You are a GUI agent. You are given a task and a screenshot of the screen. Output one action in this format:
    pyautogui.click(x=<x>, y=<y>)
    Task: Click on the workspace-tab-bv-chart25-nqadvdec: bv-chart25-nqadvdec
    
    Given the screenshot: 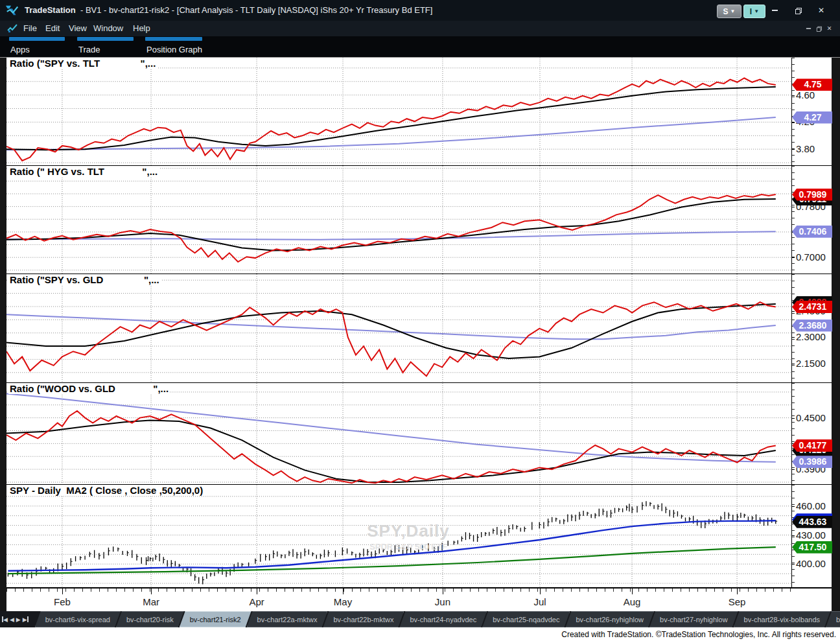 What is the action you would take?
    pyautogui.click(x=526, y=620)
    